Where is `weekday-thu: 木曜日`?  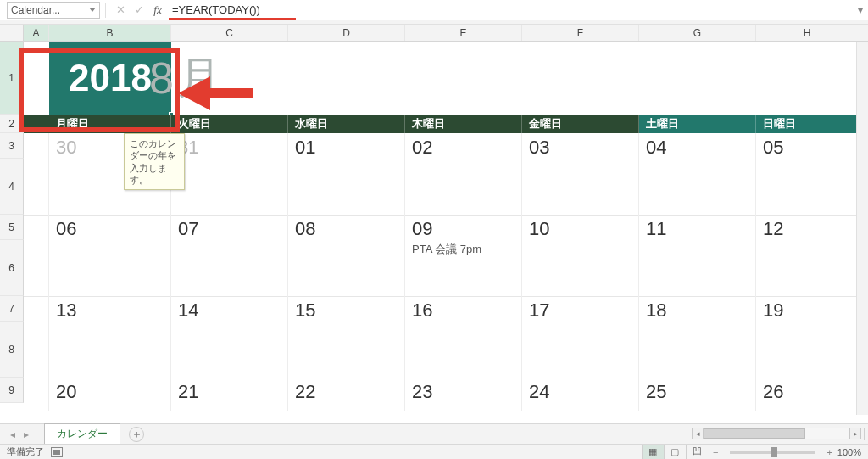
weekday-thu: 木曜日 is located at coordinates (464, 124).